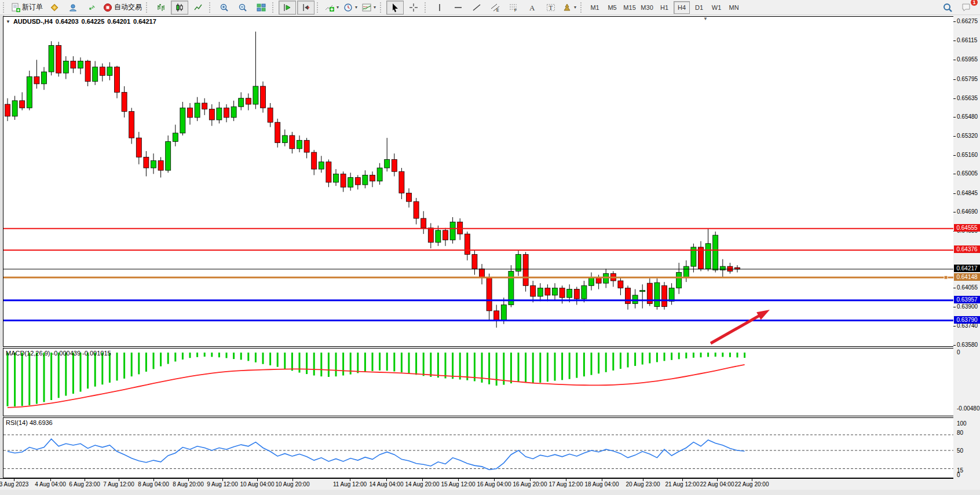 The height and width of the screenshot is (495, 980). What do you see at coordinates (664, 8) in the screenshot?
I see `timeframe-h1: H1` at bounding box center [664, 8].